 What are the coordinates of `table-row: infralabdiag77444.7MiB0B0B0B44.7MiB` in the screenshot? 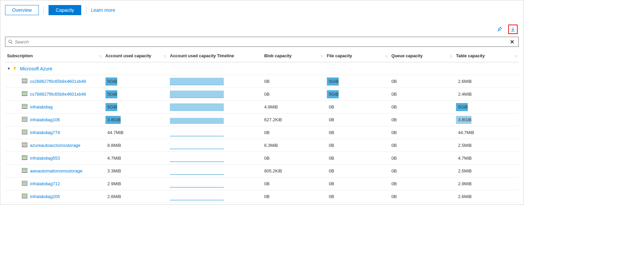 It's located at (262, 133).